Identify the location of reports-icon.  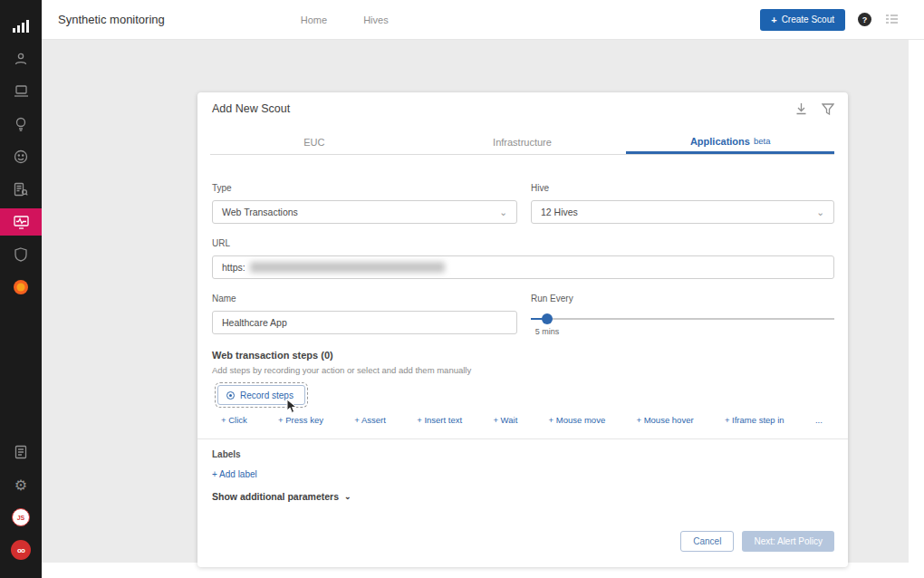
(21, 452).